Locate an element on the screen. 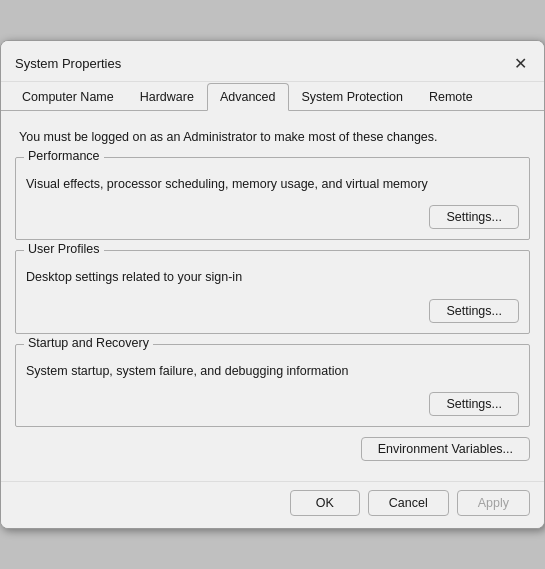 The image size is (545, 569). performance-footer: Settings... is located at coordinates (272, 217).